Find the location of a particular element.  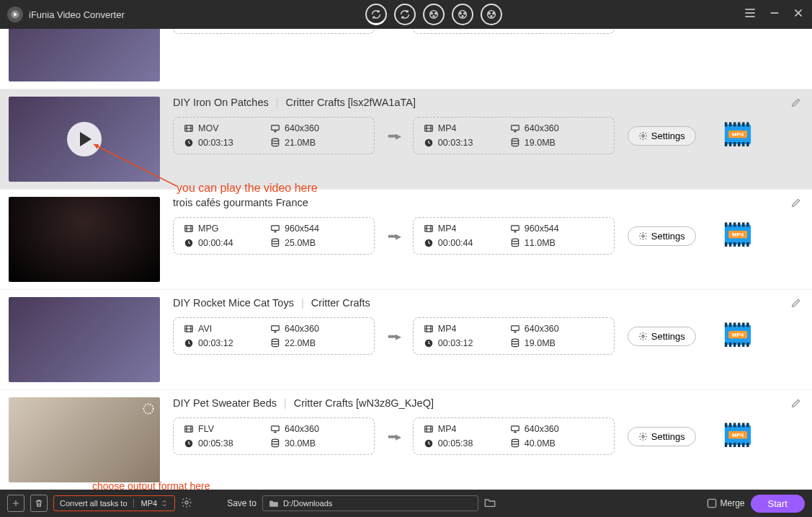

minimize-icon is located at coordinates (775, 14).